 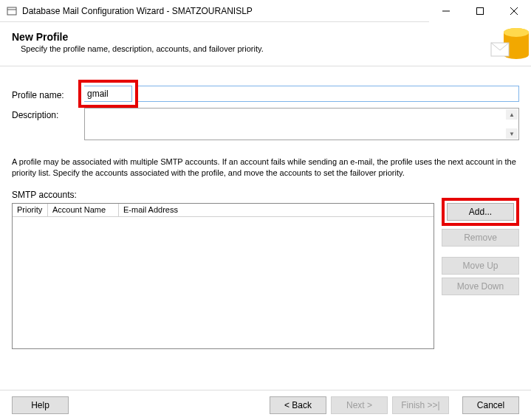 What do you see at coordinates (480, 238) in the screenshot?
I see `remove-button: Remove` at bounding box center [480, 238].